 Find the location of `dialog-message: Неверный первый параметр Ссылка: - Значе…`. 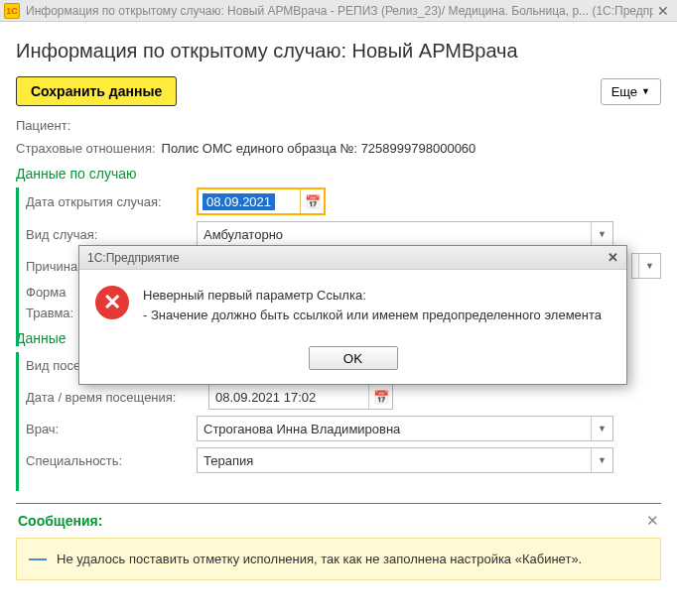

dialog-message: Неверный первый параметр Ссылка: - Значе… is located at coordinates (372, 306).